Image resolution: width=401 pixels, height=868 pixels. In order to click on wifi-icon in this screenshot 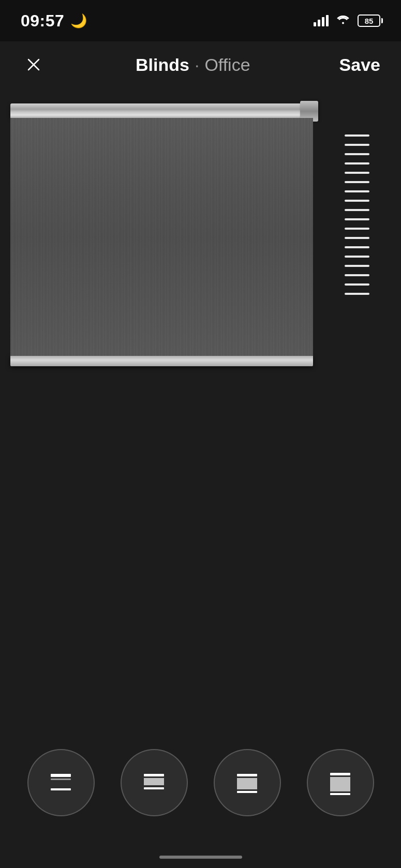, I will do `click(343, 21)`.